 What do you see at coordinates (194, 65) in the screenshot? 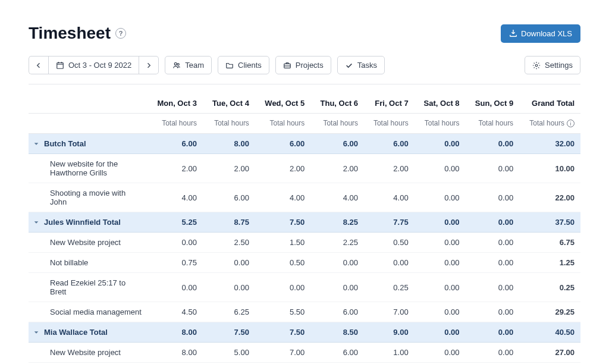
I see `filter-team-label: Team` at bounding box center [194, 65].